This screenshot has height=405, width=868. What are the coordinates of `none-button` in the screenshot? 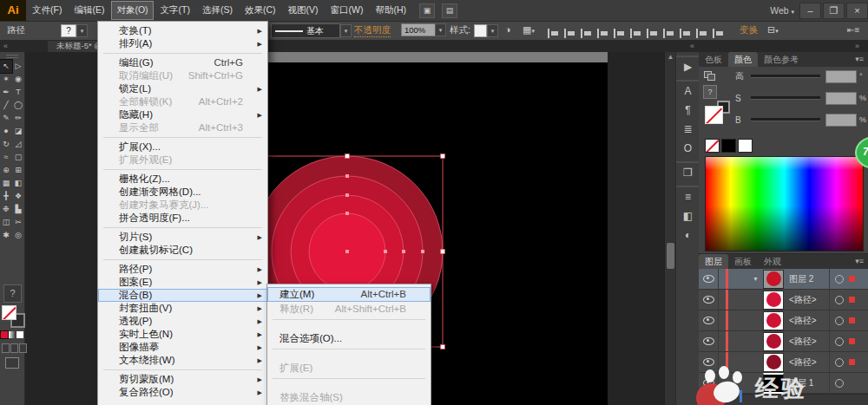 It's located at (20, 335).